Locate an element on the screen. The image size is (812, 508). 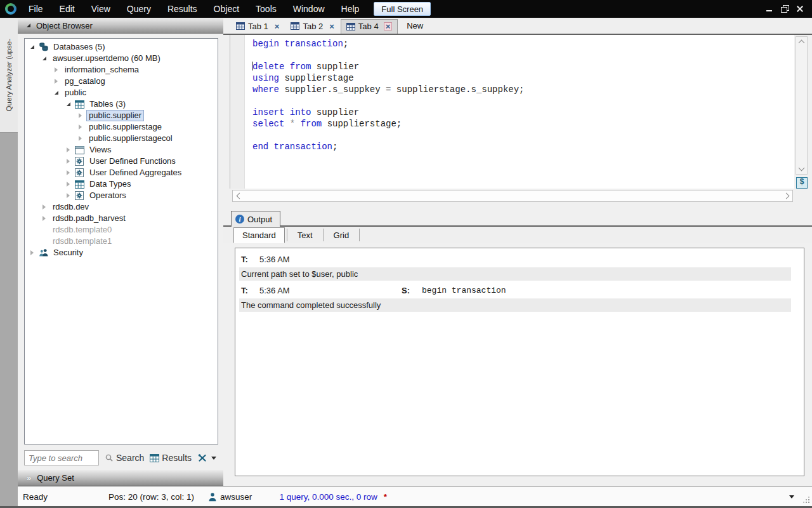
results-button: Results is located at coordinates (171, 458).